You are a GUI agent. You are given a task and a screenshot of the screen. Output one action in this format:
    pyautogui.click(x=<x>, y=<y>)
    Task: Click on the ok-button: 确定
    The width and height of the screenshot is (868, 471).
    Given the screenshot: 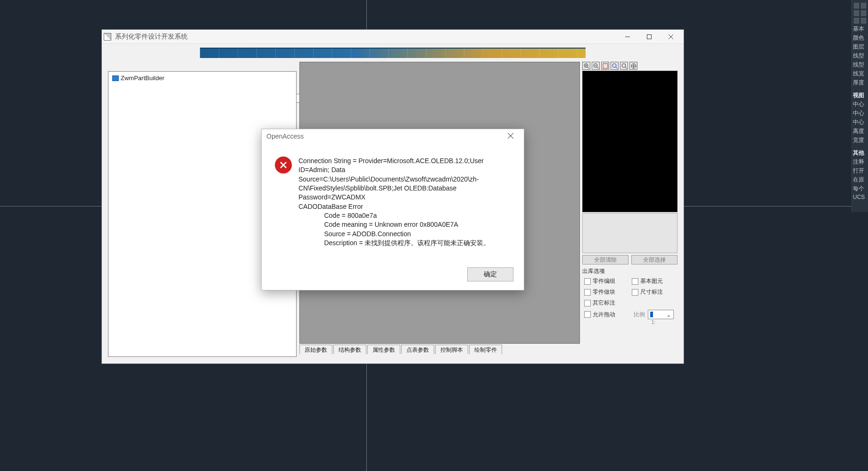 What is the action you would take?
    pyautogui.click(x=490, y=274)
    